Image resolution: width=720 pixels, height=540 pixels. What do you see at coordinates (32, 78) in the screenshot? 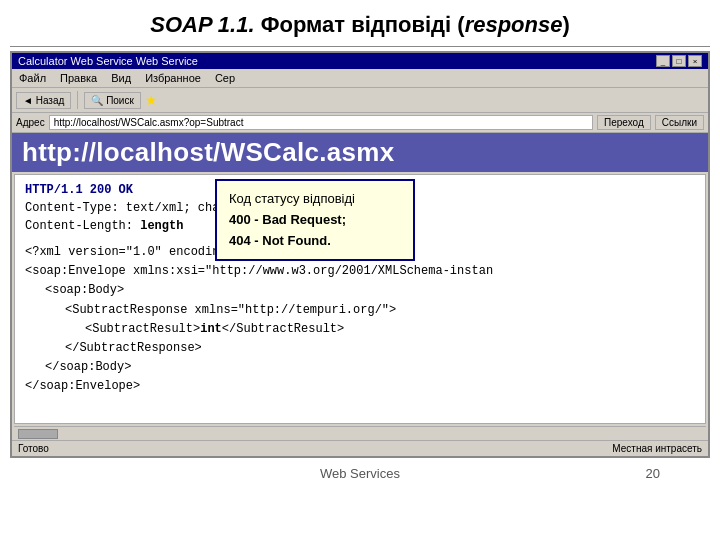
I see `menu-file: Файл` at bounding box center [32, 78].